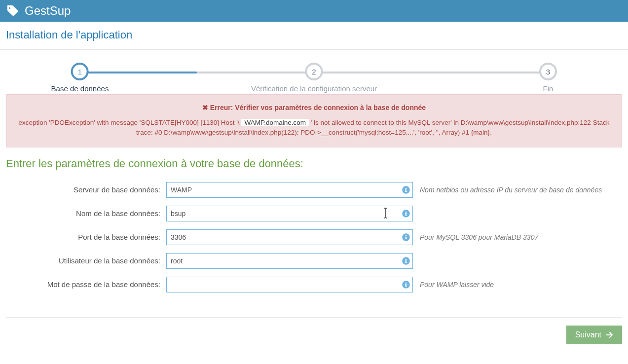 The image size is (628, 364). What do you see at coordinates (314, 11) in the screenshot?
I see `navbar: GestSup` at bounding box center [314, 11].